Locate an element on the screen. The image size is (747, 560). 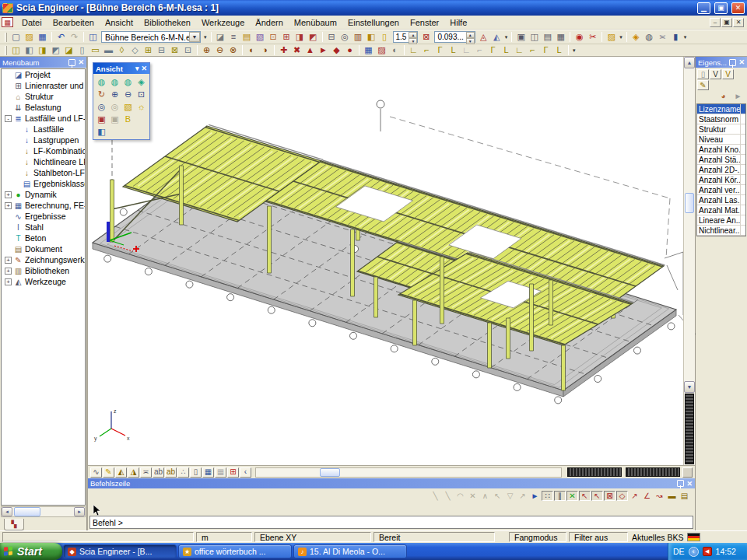
project-combobox: Bühne Bereich 6-M-N.esa ▼ is located at coordinates (151, 37).